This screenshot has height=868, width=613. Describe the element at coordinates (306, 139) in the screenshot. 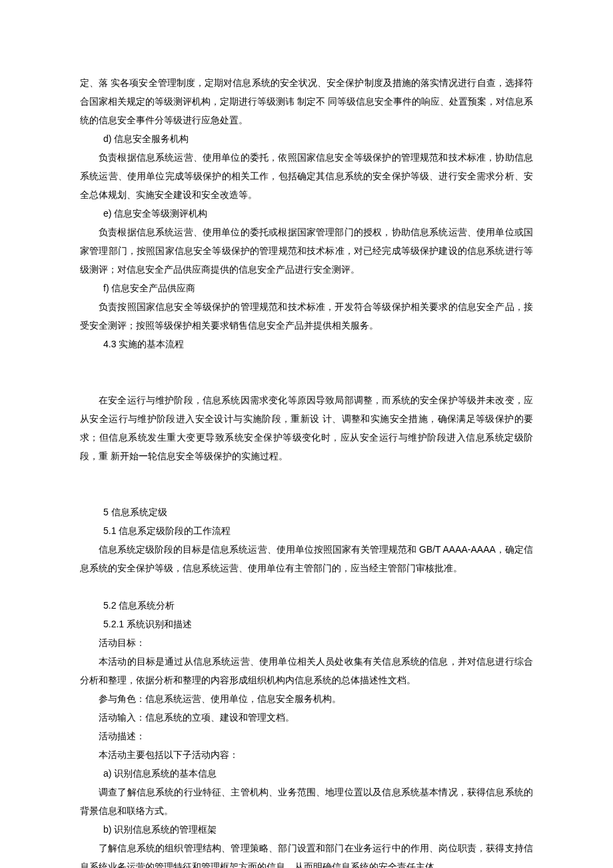

I see `list-item-d-label: d) 信息安全服务机构` at that location.